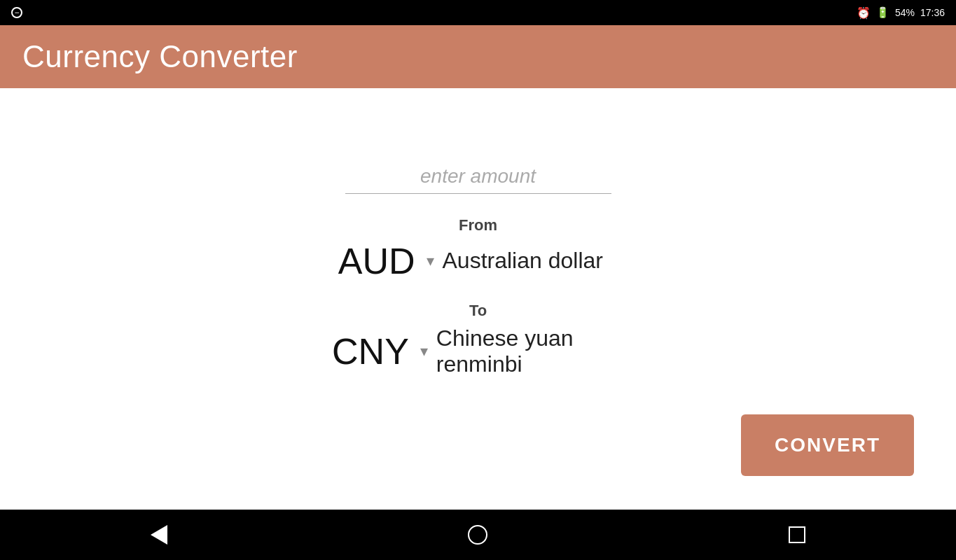 The height and width of the screenshot is (560, 956). I want to click on battery-percent: 54%, so click(905, 13).